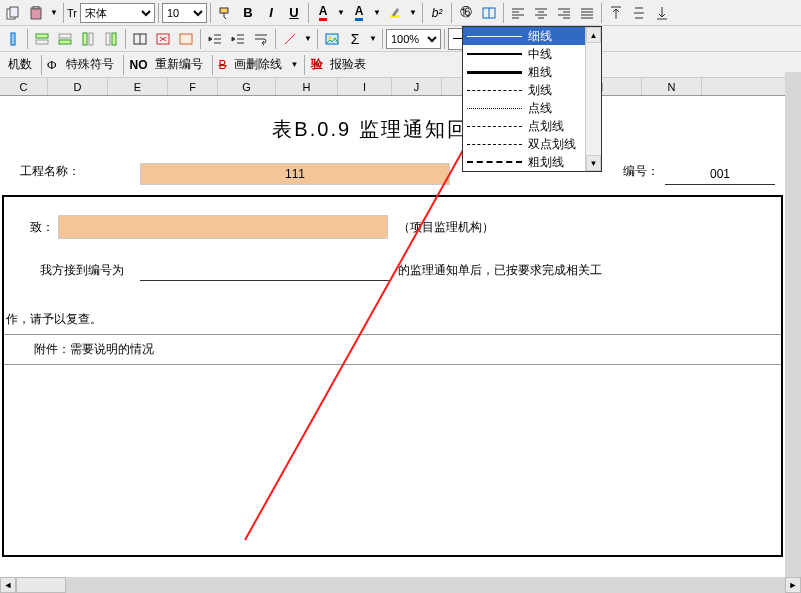  I want to click on zoom-select: 100%, so click(414, 39).